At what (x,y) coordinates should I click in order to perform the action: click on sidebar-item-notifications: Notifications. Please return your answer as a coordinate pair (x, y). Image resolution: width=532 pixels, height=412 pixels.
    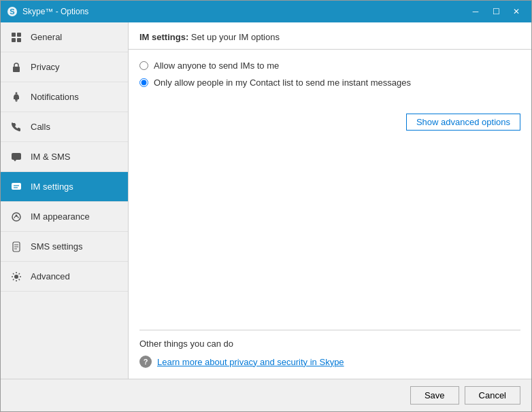
    Looking at the image, I should click on (64, 97).